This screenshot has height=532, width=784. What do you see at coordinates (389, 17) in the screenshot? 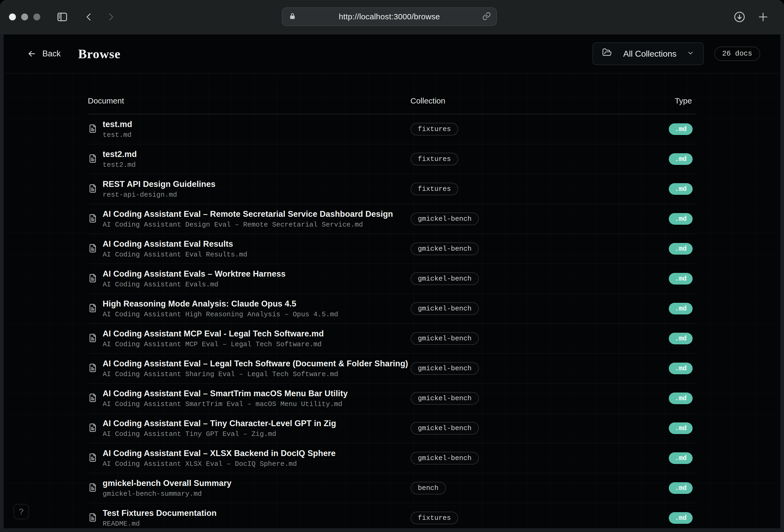
I see `address-bar: http://localhost:3000/browse` at bounding box center [389, 17].